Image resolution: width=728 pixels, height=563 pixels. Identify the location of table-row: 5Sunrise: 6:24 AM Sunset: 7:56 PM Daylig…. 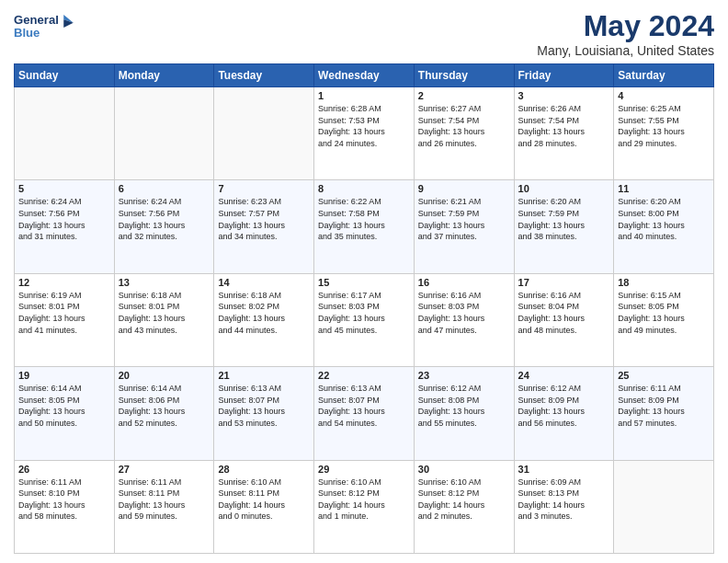
(64, 226).